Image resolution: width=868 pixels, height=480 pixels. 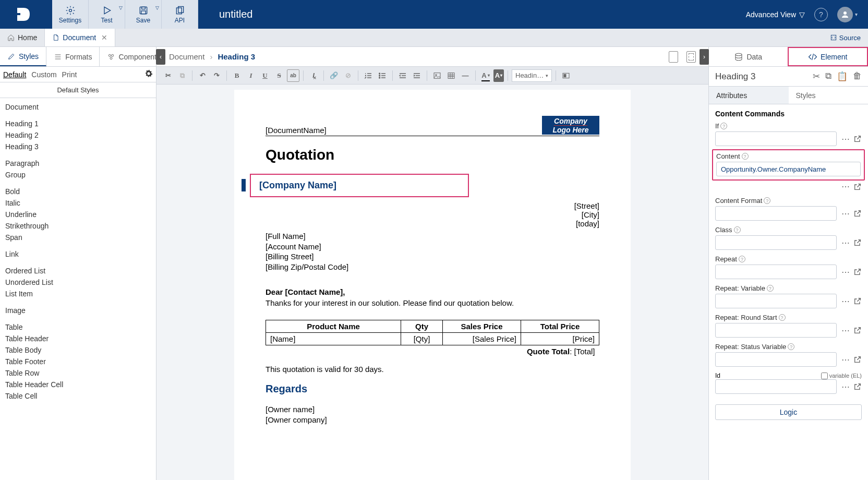 I want to click on style-item: Table, so click(x=78, y=327).